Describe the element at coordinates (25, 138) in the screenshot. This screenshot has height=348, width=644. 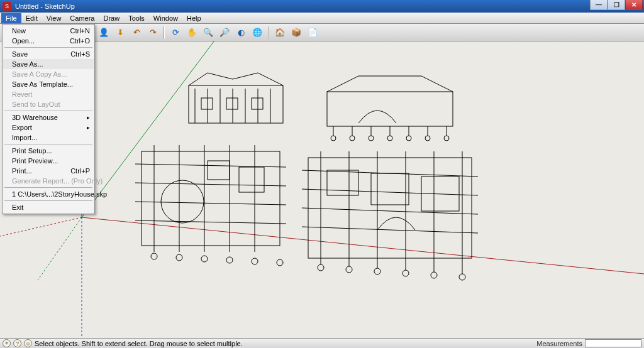
I see `menu-item-label: Import...` at that location.